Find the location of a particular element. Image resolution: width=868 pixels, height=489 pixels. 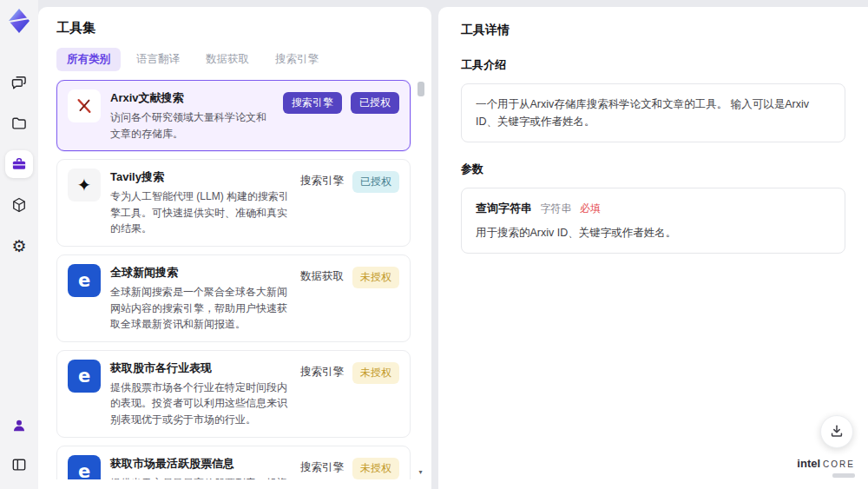

user-avatar-icon is located at coordinates (19, 426).